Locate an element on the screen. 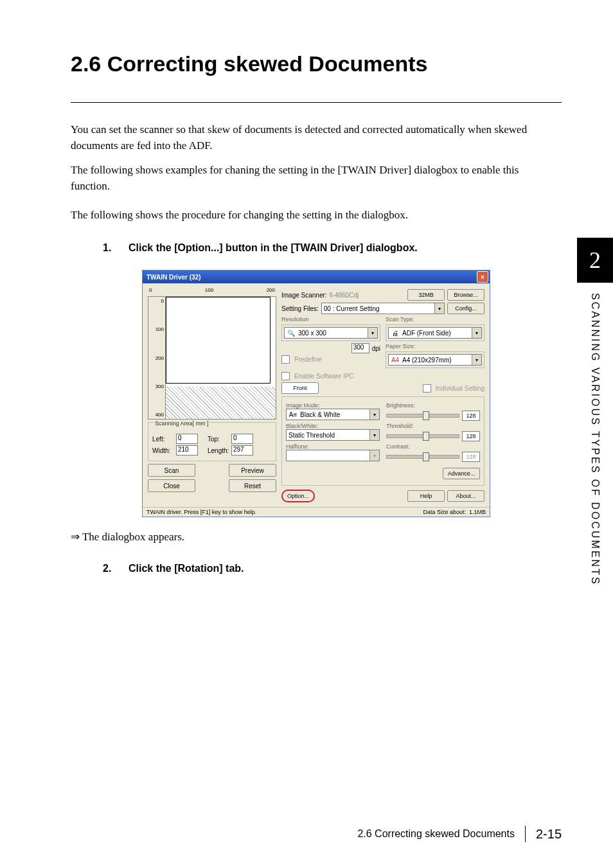 The width and height of the screenshot is (613, 868). threshold-label: Threshold: is located at coordinates (433, 426).